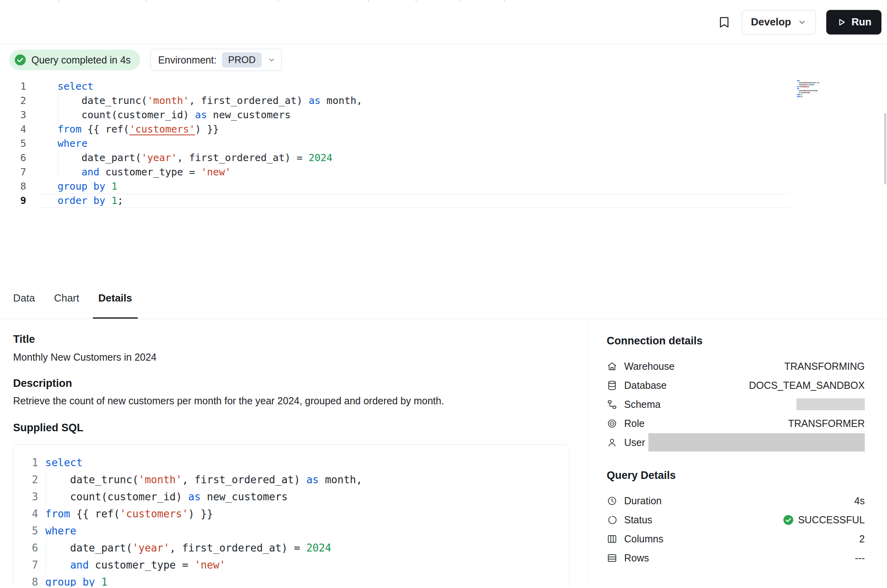 The height and width of the screenshot is (588, 887). What do you see at coordinates (444, 201) in the screenshot?
I see `code-line: 9order by 1;` at bounding box center [444, 201].